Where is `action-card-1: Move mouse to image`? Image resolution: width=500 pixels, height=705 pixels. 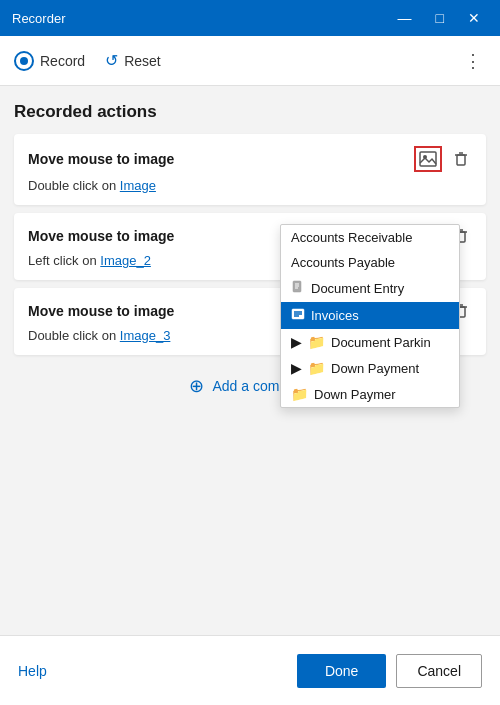 action-card-1: Move mouse to image is located at coordinates (250, 170).